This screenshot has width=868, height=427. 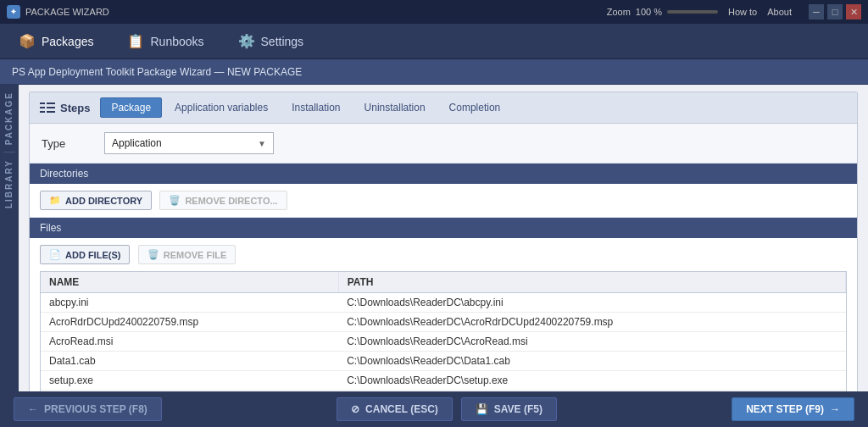 I want to click on app-title: PACKAGE WIZARD, so click(x=68, y=12).